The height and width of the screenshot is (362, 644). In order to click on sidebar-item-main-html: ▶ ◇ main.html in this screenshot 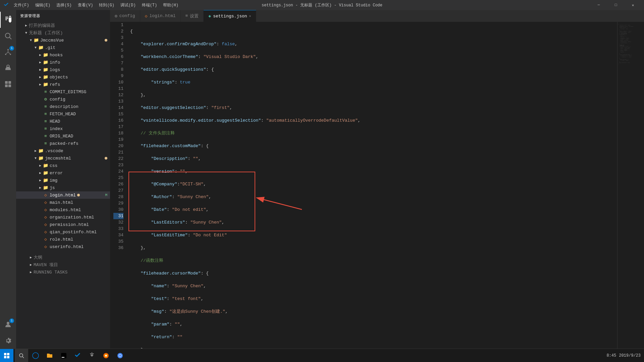, I will do `click(63, 202)`.